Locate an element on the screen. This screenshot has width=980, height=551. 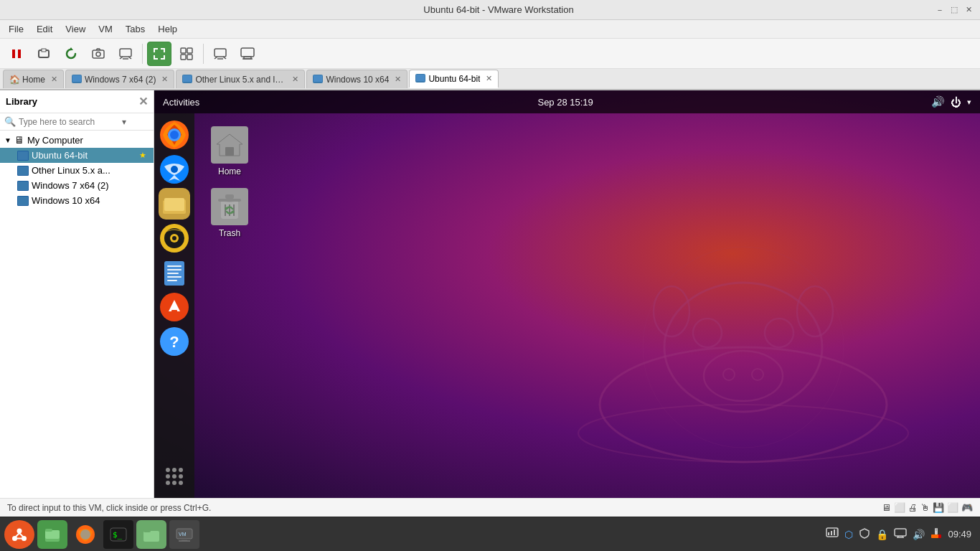
dock-rhythmbox is located at coordinates (174, 238).